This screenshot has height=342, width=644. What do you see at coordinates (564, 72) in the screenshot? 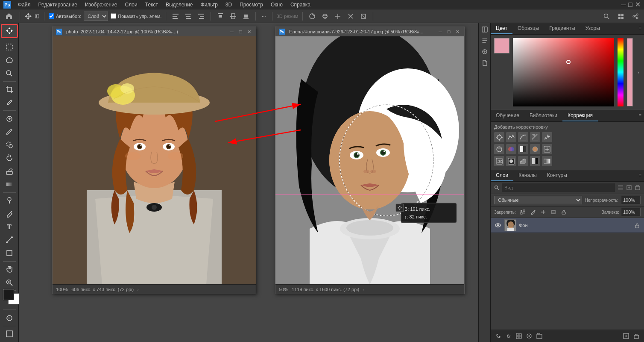
I see `color-gradient-picker` at bounding box center [564, 72].